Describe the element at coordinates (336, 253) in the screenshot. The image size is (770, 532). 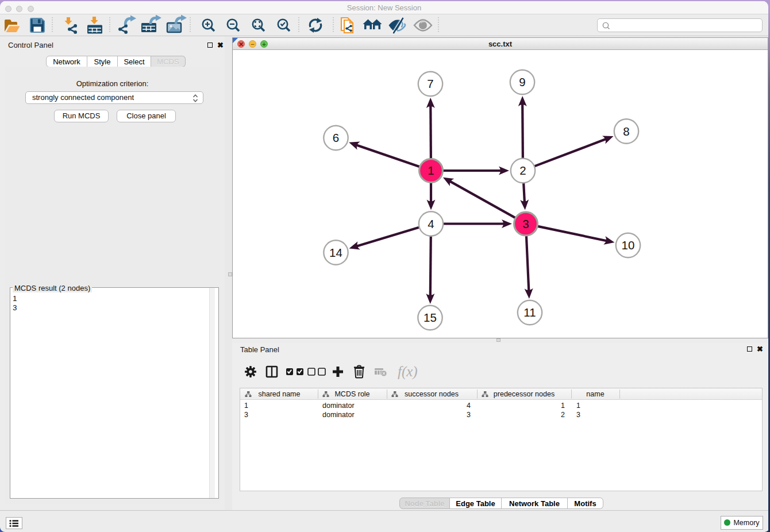
I see `svg-text: 14` at that location.